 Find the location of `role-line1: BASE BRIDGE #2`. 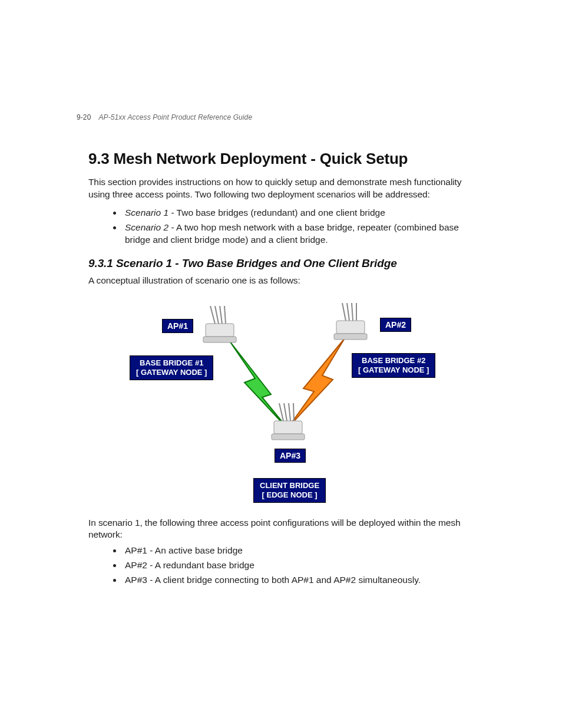

role-line1: BASE BRIDGE #2 is located at coordinates (394, 361).